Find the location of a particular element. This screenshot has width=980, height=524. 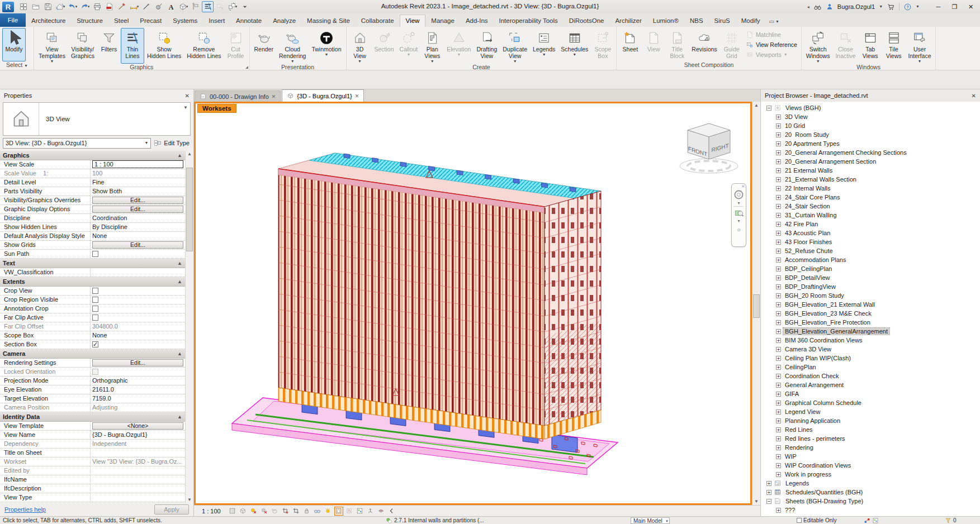

navbar-close-icon: ✕ is located at coordinates (743, 187).